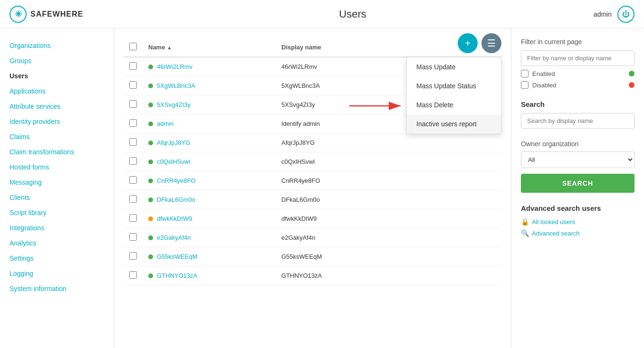 This screenshot has height=348, width=644. Describe the element at coordinates (578, 166) in the screenshot. I see `owner-section: Owner organization All SEARCH` at that location.